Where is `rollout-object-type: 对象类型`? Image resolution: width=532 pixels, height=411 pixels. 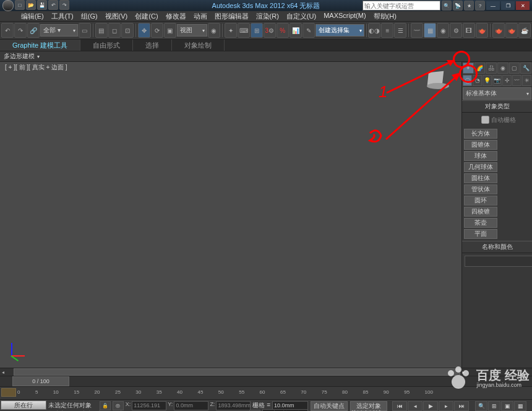
rollout-object-type: 对象类型 is located at coordinates (497, 106).